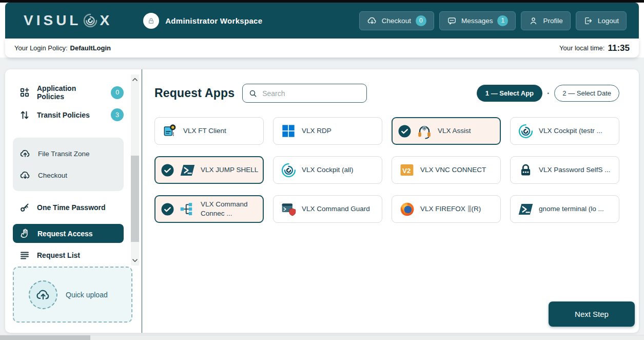 This screenshot has height=340, width=644. I want to click on login-policy-label: Your Login Policy:, so click(41, 48).